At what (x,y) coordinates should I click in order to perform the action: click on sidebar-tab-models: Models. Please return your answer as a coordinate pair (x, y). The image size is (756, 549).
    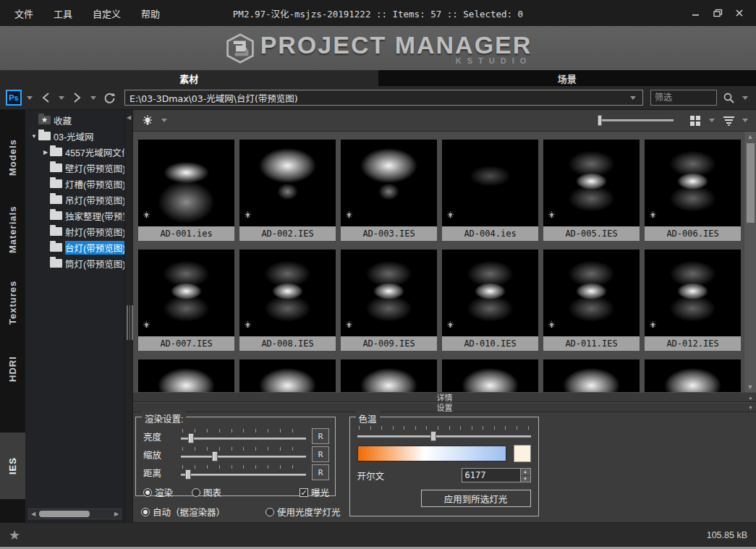
    Looking at the image, I should click on (13, 158).